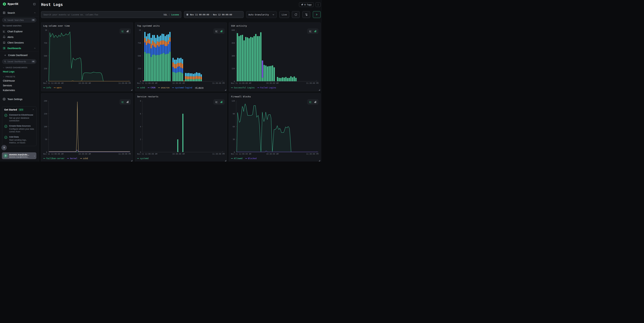  What do you see at coordinates (19, 140) in the screenshot?
I see `get-started-item: Add Data Start sending logs, metrics, or…` at bounding box center [19, 140].